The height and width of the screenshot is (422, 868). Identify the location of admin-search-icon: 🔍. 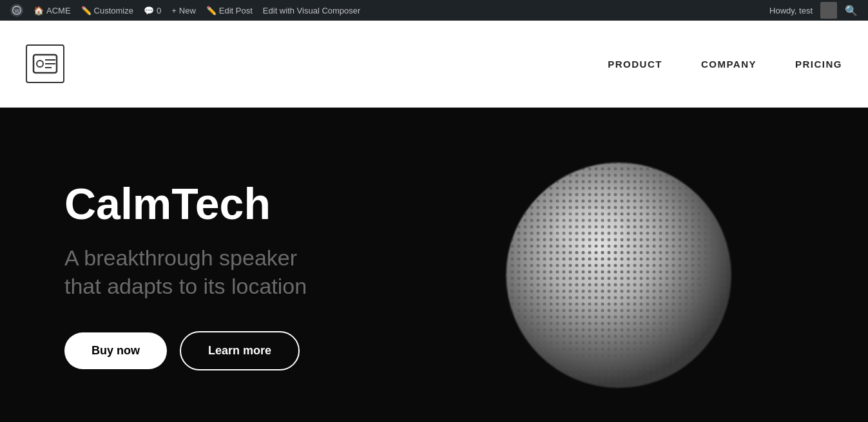
(851, 10).